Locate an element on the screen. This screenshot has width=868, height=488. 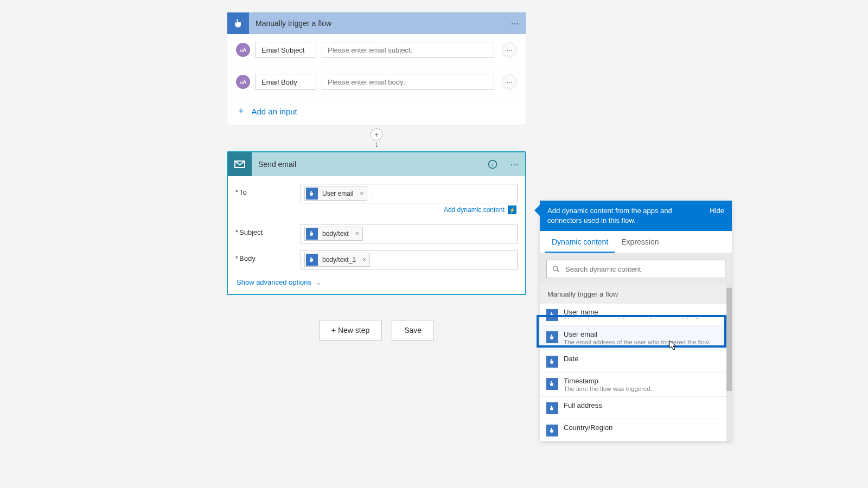
item-user-email: User emailThe email address of the user … is located at coordinates (636, 338).